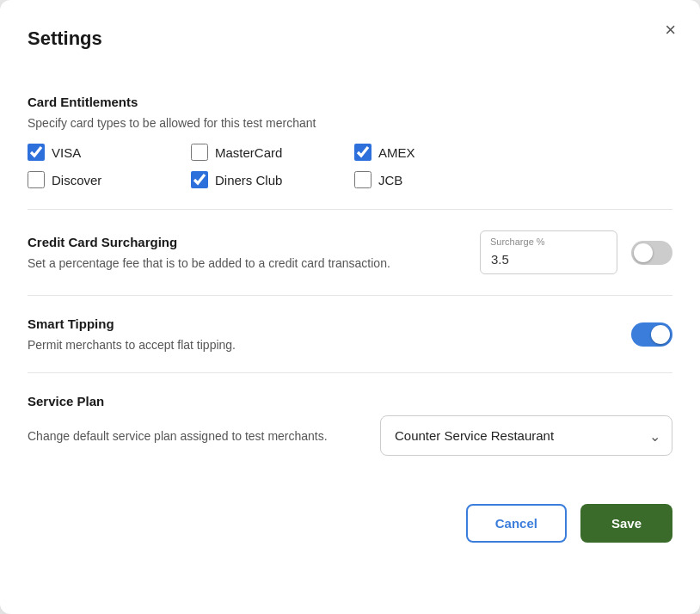 This screenshot has width=700, height=614. I want to click on surcharge-left: Credit Card Surcharging Set a percentage…, so click(254, 253).